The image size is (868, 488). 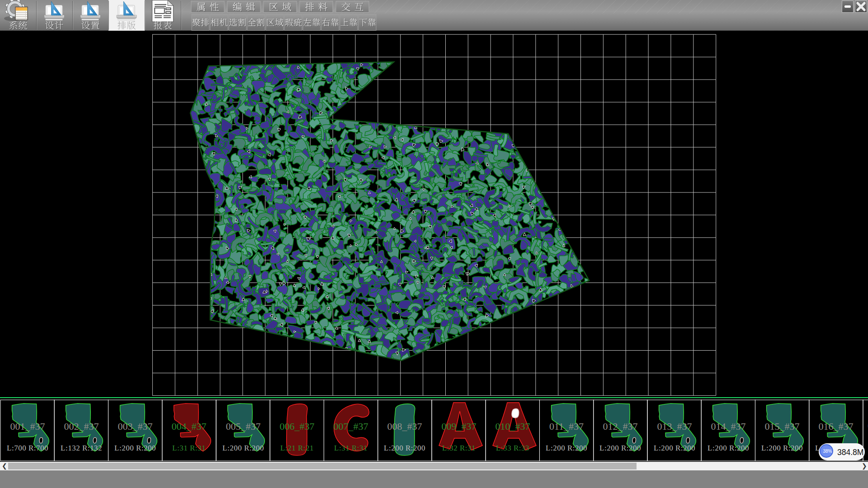 I want to click on svg-text: 014_#37, so click(x=729, y=427).